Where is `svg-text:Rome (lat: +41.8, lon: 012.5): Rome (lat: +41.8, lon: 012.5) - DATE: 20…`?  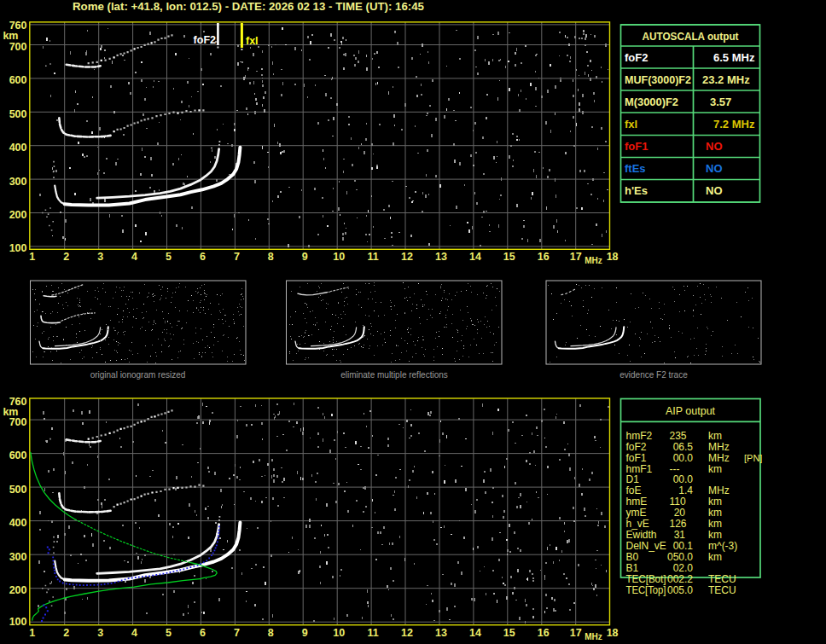 svg-text:Rome (lat: +41.8, lon: 012.5): Rome (lat: +41.8, lon: 012.5) - DATE: 20… is located at coordinates (248, 7).